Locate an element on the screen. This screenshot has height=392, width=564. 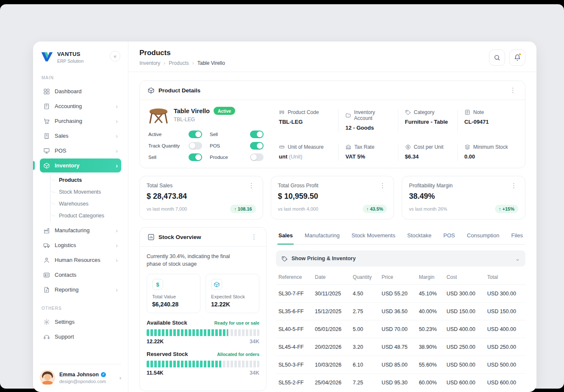
sidebar-subitem-products: Products is located at coordinates (86, 180).